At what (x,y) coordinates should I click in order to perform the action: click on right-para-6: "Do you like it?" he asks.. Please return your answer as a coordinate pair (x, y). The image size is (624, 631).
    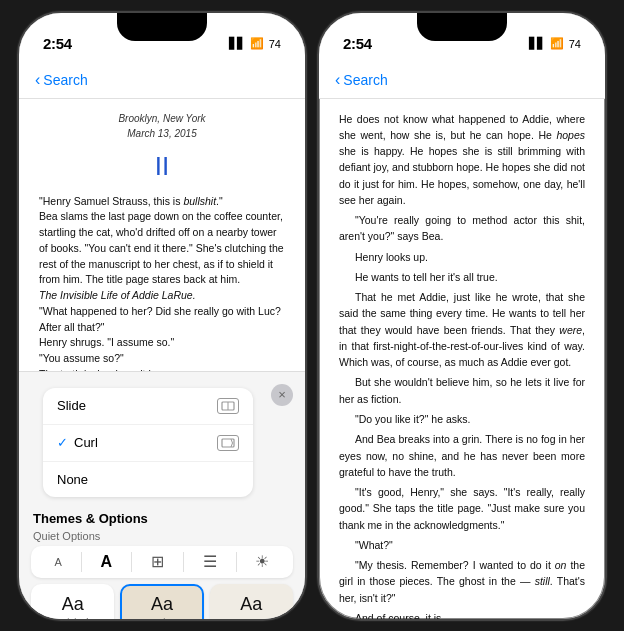
    Looking at the image, I should click on (462, 419).